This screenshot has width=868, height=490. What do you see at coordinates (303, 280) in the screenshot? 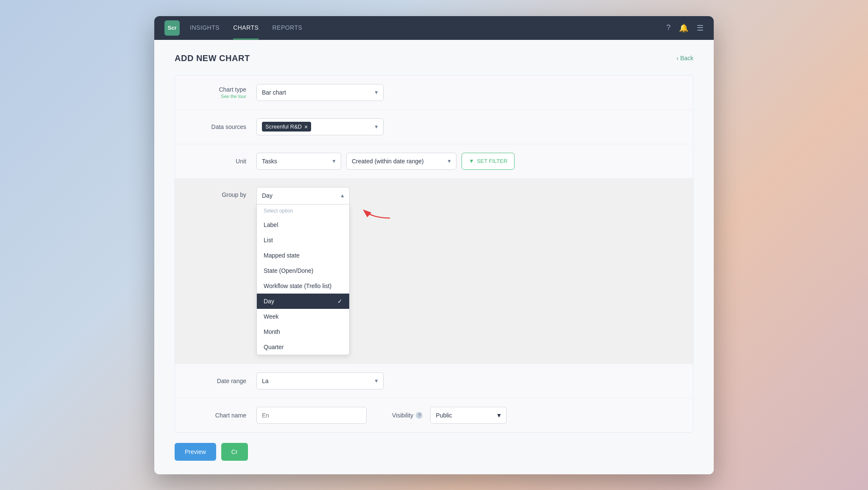
I see `group-by-dropdown-menu: Select option Label List Mapped state` at bounding box center [303, 280].